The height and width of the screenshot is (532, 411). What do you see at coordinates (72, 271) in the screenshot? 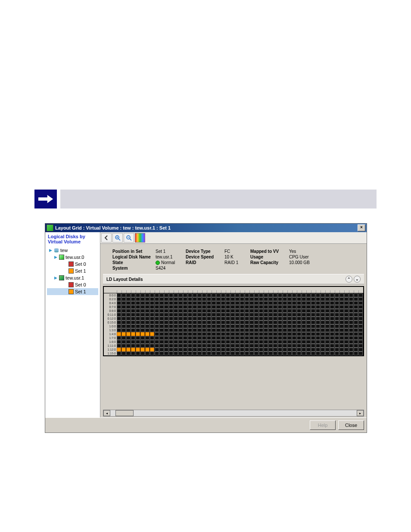
I see `tree-vol0-set1: Set 1` at bounding box center [72, 271].